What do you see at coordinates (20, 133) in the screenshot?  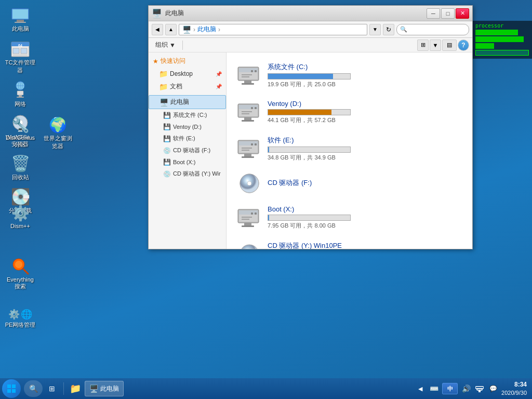 I see `desktop-icon-diskgenius: 🔧 DiskGenius分区` at bounding box center [20, 133].